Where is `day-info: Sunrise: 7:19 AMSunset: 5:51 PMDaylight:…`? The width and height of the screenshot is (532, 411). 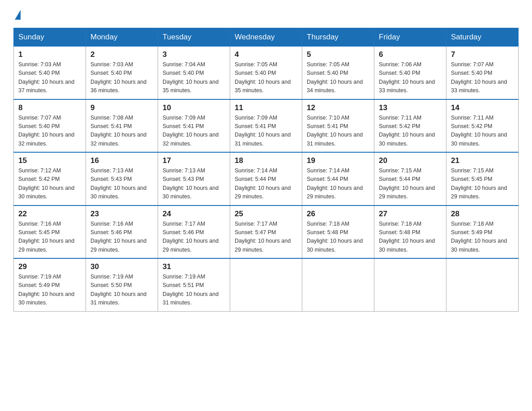 day-info: Sunrise: 7:19 AMSunset: 5:51 PMDaylight:… is located at coordinates (194, 290).